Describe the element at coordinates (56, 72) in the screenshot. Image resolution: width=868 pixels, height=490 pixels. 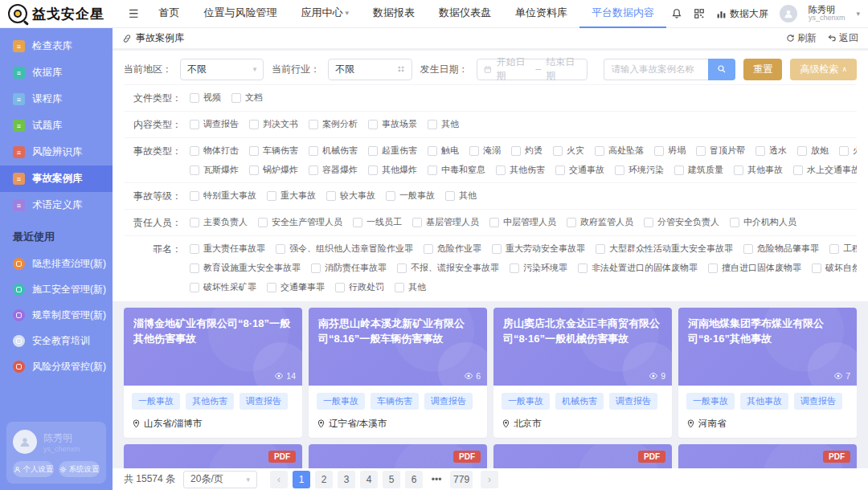
I see `sidebar-item: ≡ 依据库` at that location.